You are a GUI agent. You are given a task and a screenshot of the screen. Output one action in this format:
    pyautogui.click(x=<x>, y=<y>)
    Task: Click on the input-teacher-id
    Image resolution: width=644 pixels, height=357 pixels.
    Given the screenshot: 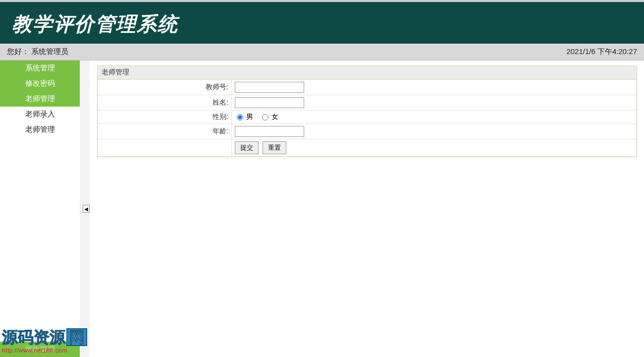 What is the action you would take?
    pyautogui.click(x=269, y=87)
    